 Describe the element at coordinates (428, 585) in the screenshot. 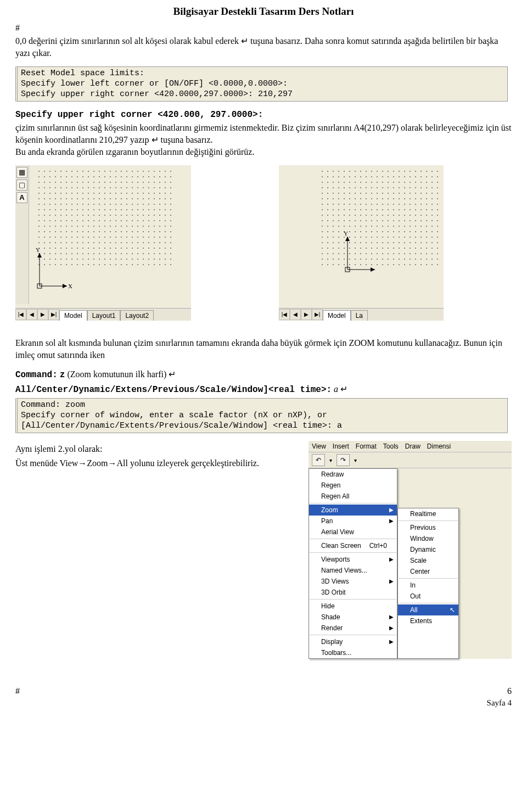

I see `mi-in: In` at that location.